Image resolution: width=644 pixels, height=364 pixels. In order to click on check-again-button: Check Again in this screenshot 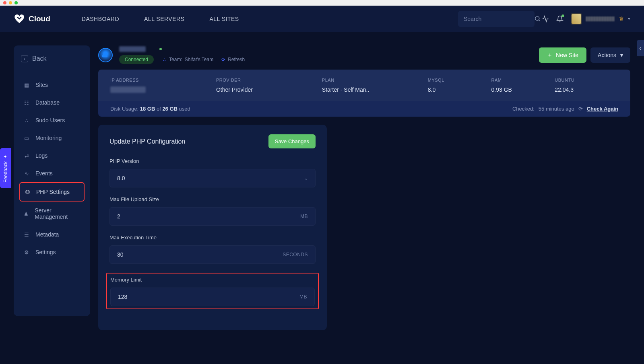, I will do `click(603, 109)`.